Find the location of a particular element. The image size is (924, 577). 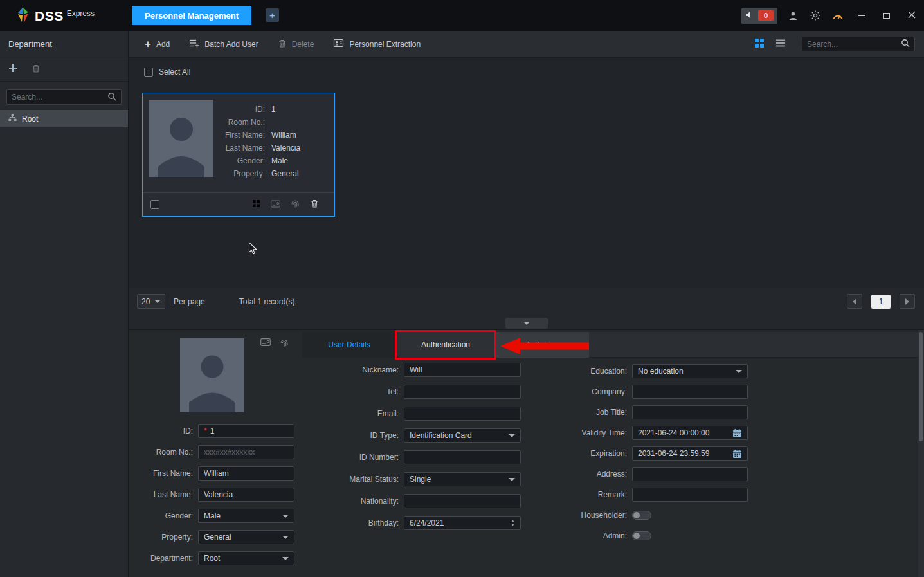

remark-field is located at coordinates (690, 495).